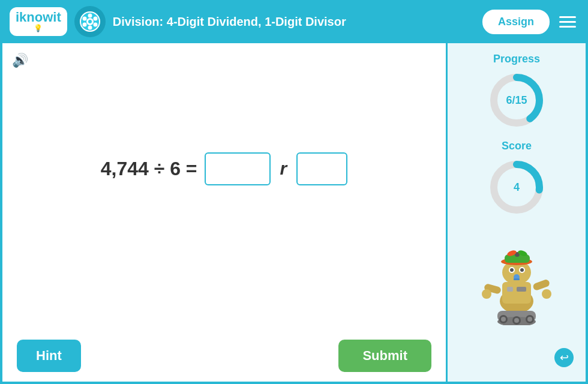 The image size is (588, 384). What do you see at coordinates (568, 22) in the screenshot?
I see `hamburger-menu-button` at bounding box center [568, 22].